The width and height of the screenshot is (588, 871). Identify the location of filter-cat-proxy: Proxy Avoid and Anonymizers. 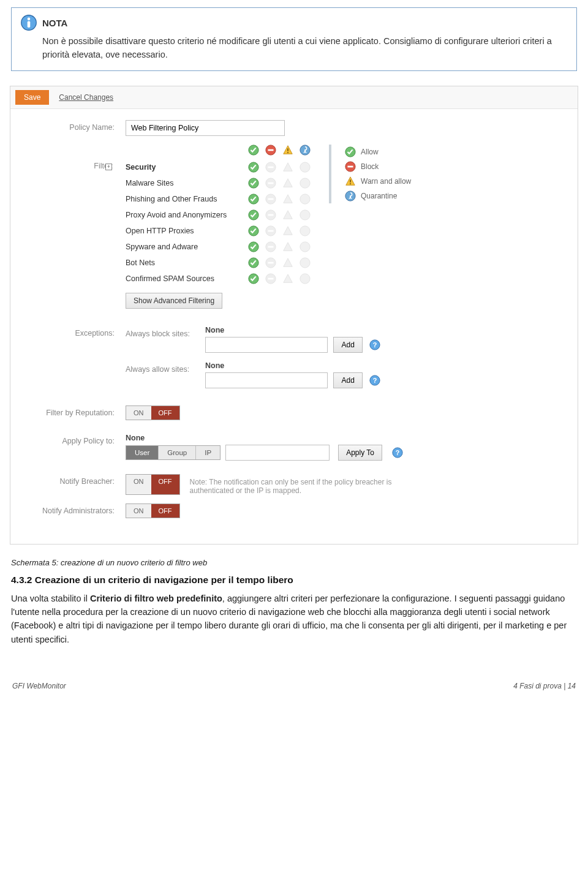
(187, 215).